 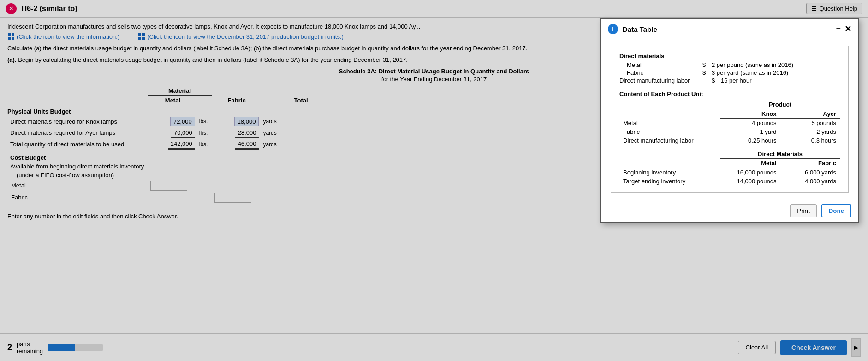 I want to click on beginning-fabric: 6,000 yards, so click(x=810, y=173).